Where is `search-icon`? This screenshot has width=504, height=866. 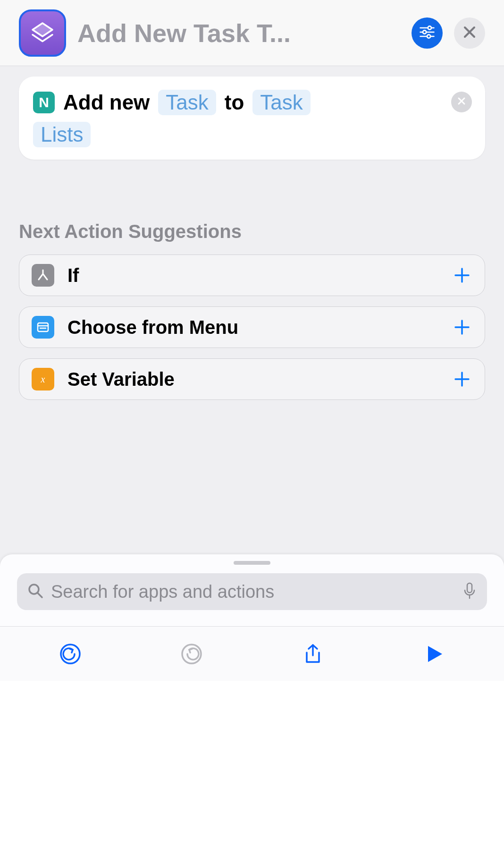
search-icon is located at coordinates (35, 592).